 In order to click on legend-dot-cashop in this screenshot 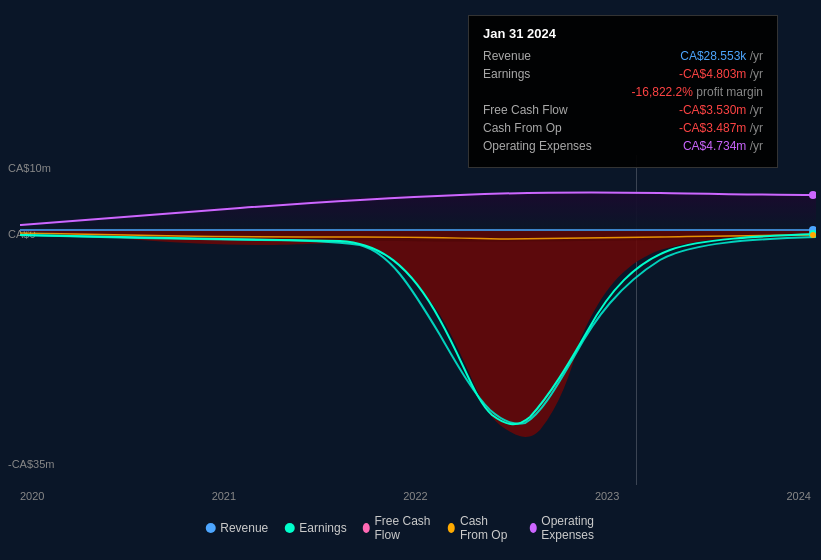, I will do `click(452, 528)`.